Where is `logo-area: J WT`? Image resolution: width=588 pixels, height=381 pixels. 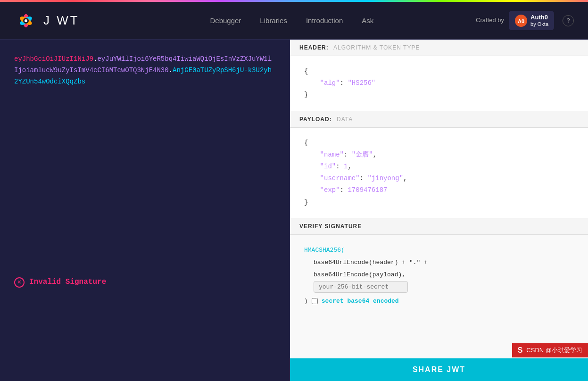 logo-area: J WT is located at coordinates (47, 21).